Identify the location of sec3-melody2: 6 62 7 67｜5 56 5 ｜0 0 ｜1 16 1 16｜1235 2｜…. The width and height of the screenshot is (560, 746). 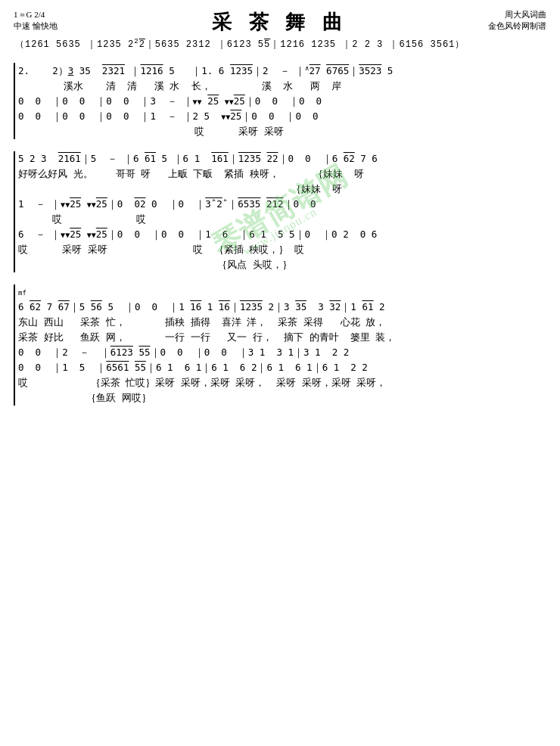
(282, 307).